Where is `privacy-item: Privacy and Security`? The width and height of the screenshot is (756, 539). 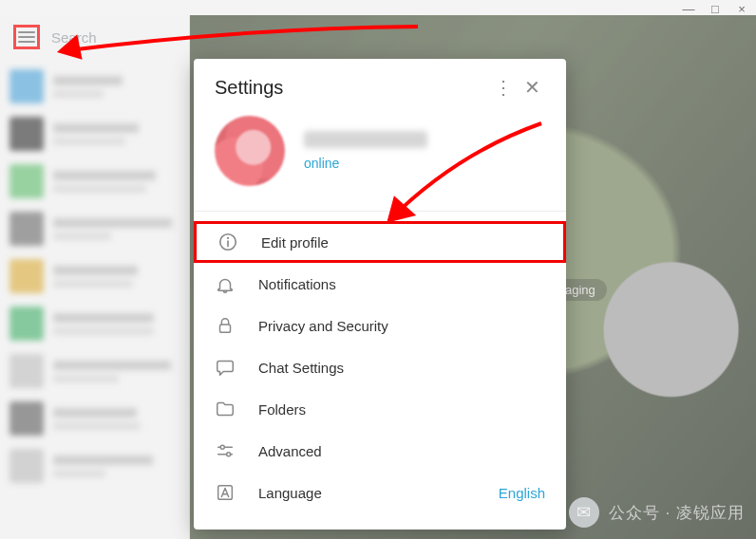
privacy-item: Privacy and Security is located at coordinates (380, 325).